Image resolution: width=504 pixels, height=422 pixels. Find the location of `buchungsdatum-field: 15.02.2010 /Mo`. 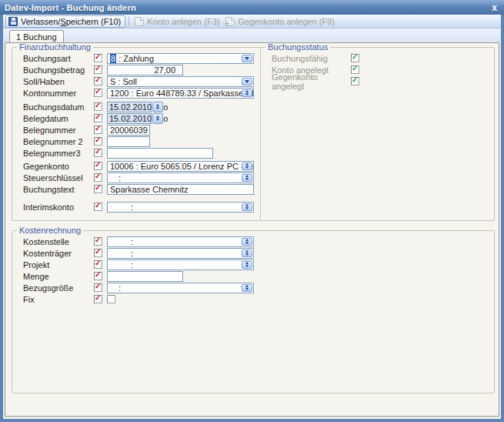

buchungsdatum-field: 15.02.2010 /Mo is located at coordinates (135, 107).